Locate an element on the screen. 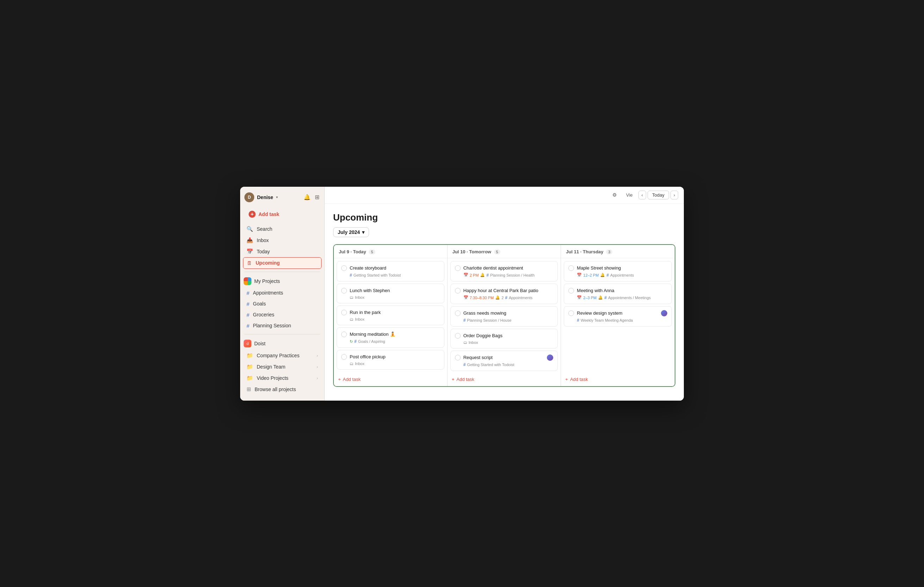 The image size is (924, 587). view-button: Vie is located at coordinates (629, 195).